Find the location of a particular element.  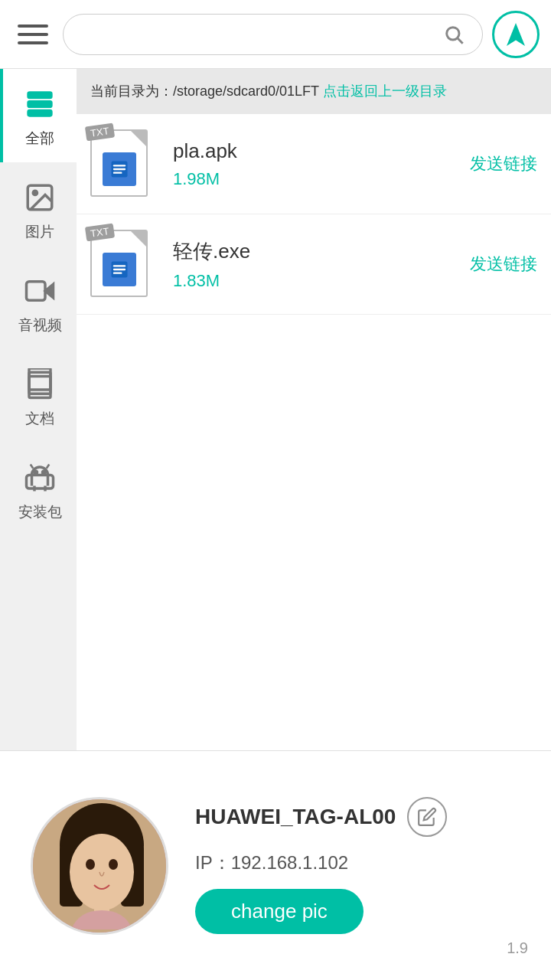

breadcrumb-back: 点击返回上一级目录 is located at coordinates (385, 91).